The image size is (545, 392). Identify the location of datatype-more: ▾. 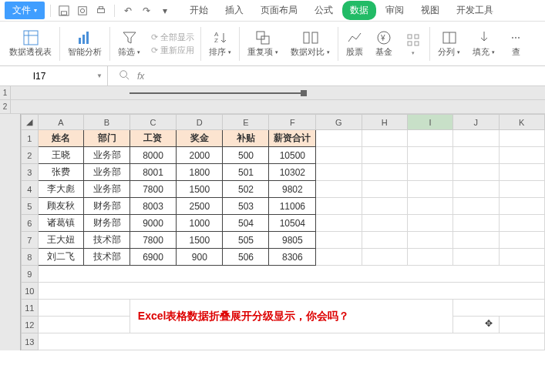
(413, 43).